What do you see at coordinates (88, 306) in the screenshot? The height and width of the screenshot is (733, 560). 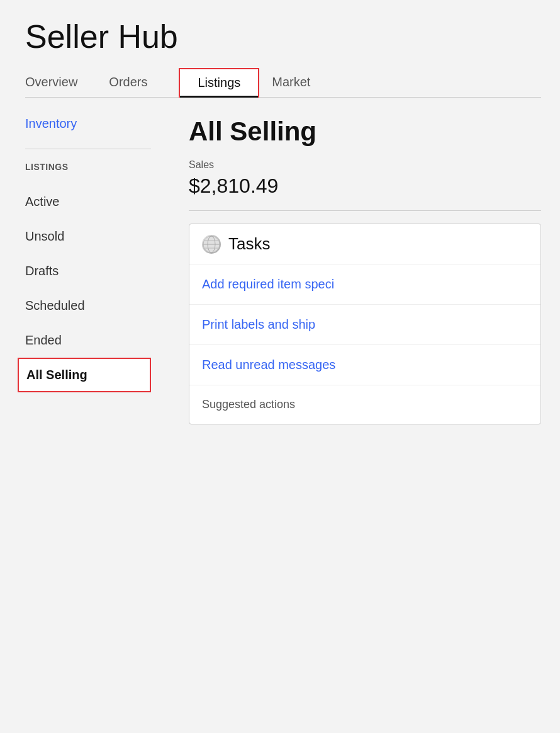 I see `sidebar-item-scheduled: Scheduled` at bounding box center [88, 306].